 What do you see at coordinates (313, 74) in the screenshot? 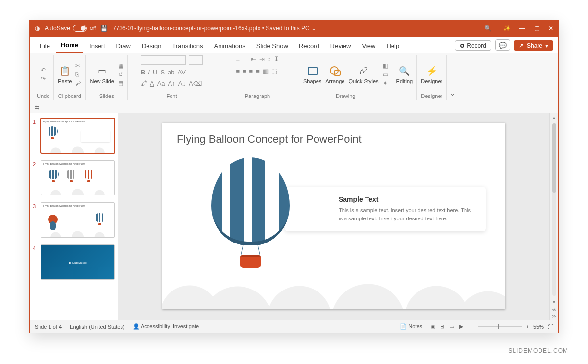
I see `shapes-button: Shapes` at bounding box center [313, 74].